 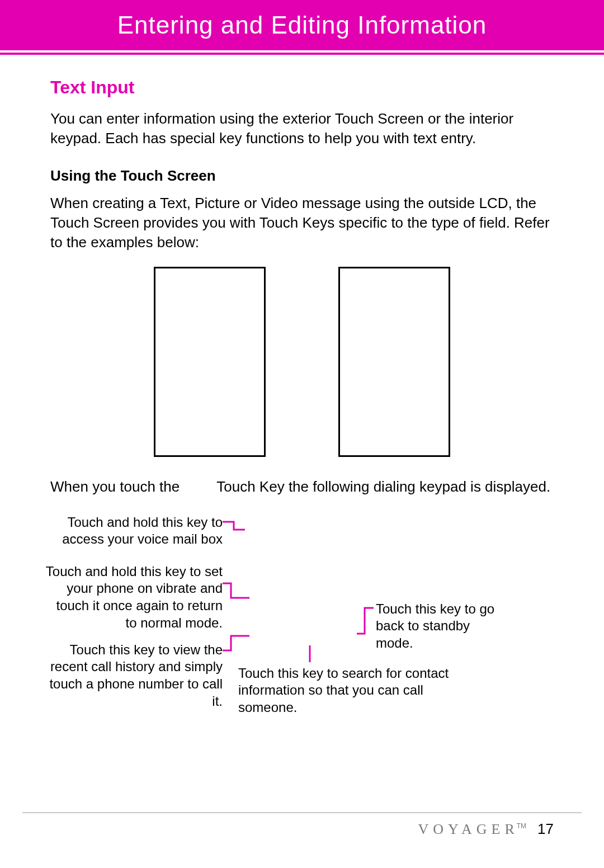 What do you see at coordinates (358, 691) in the screenshot?
I see `callout-search-contact: Touch this key to search for contact inf…` at bounding box center [358, 691].